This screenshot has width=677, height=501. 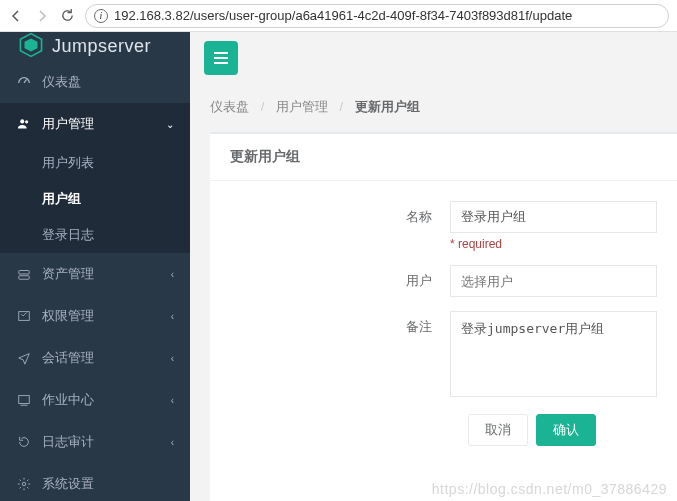 I want to click on breadcrumb: 仪表盘 / 用户管理 / 更新用户组, so click(x=434, y=108).